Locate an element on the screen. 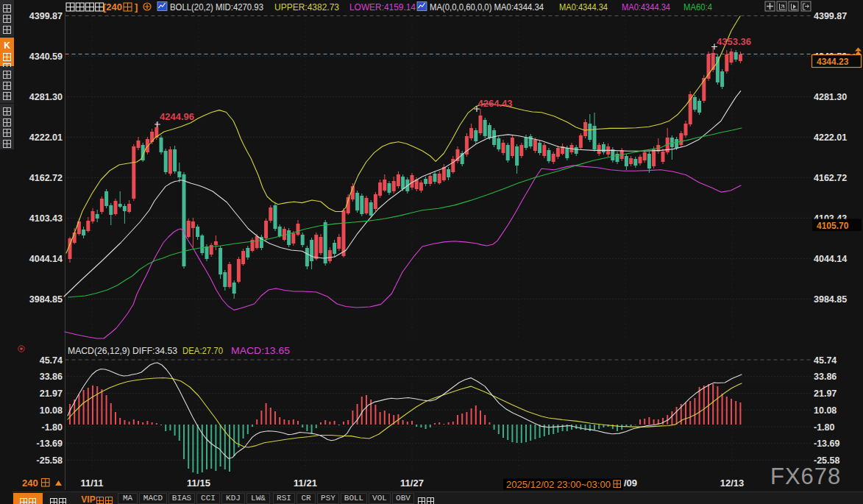  svg-text: /09 is located at coordinates (631, 483).